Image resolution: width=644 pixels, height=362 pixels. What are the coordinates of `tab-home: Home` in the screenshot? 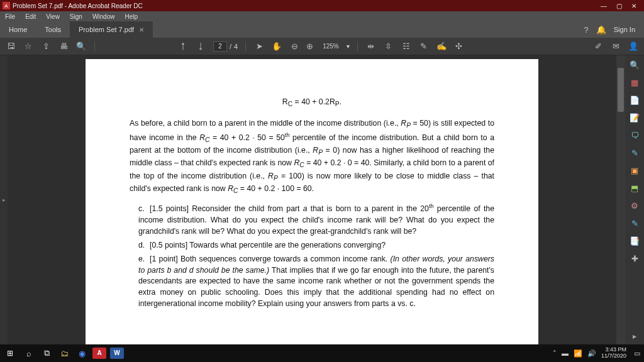 It's located at (18, 30).